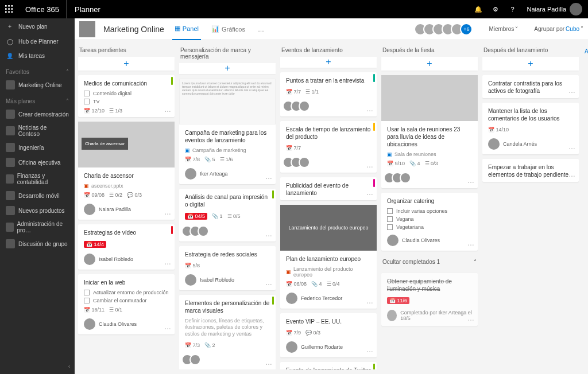 This screenshot has height=374, width=588. Describe the element at coordinates (531, 50) in the screenshot. I see `bucket-title: Después del lanzamiento` at that location.